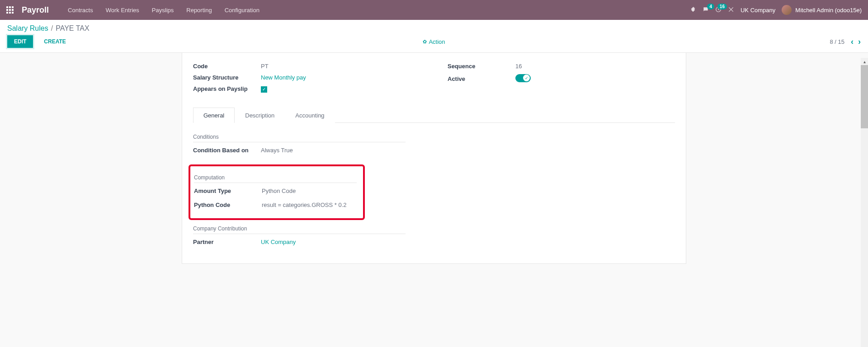  What do you see at coordinates (163, 10) in the screenshot?
I see `nav-payslips: Payslips` at bounding box center [163, 10].